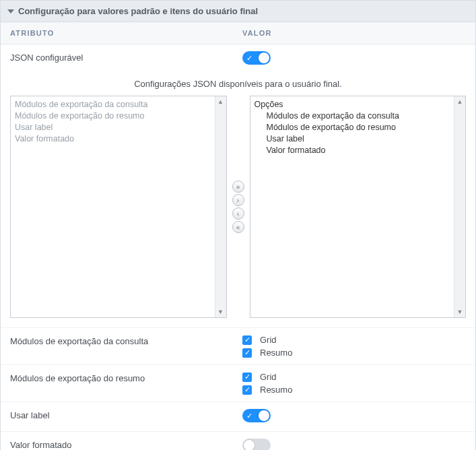  What do you see at coordinates (138, 11) in the screenshot?
I see `panel-title: Configuração para valores padrão e itens…` at bounding box center [138, 11].